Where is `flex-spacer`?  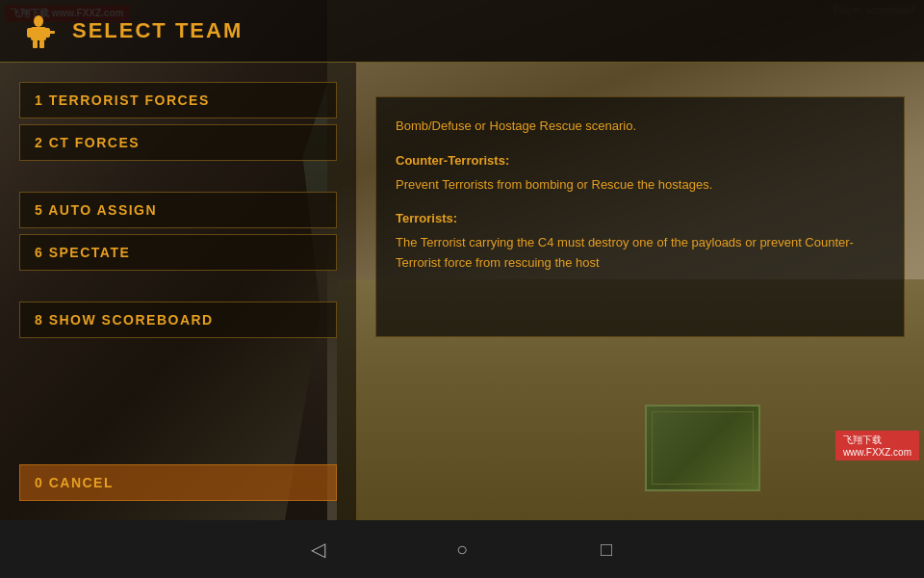
flex-spacer is located at coordinates (178, 401).